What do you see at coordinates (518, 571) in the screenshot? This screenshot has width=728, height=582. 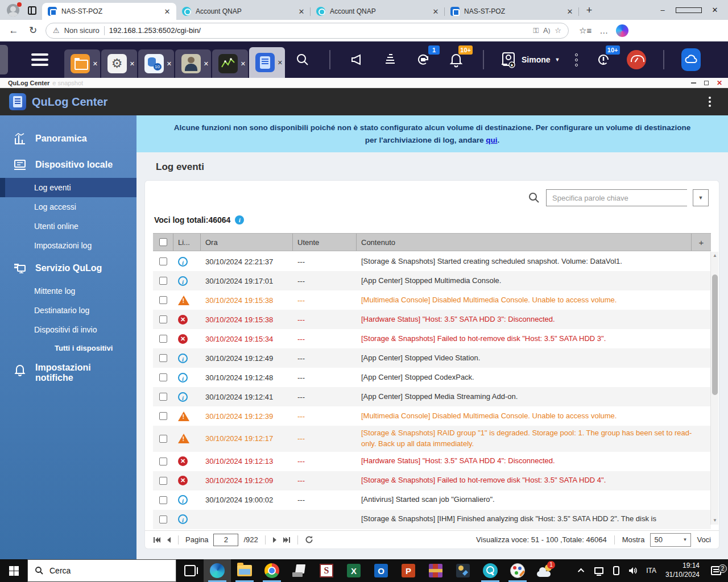 I see `taskbar-paint-icon` at bounding box center [518, 571].